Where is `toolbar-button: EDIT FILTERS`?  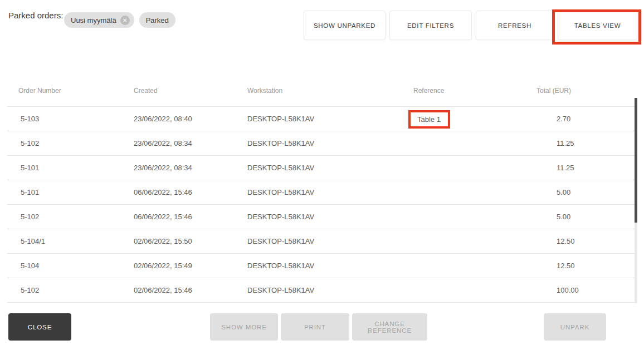
toolbar-button: EDIT FILTERS is located at coordinates (431, 26).